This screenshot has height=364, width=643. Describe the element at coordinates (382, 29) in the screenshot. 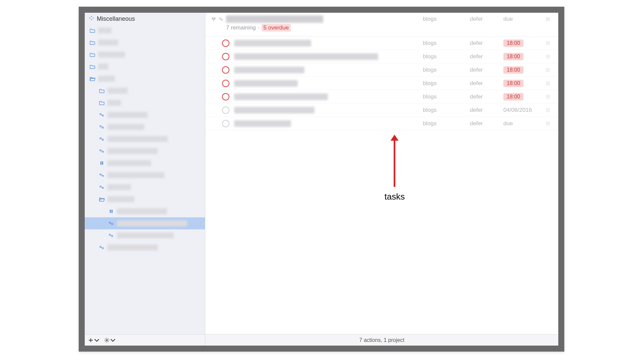

I see `header-status: 7 remaining · 5 overdue` at that location.